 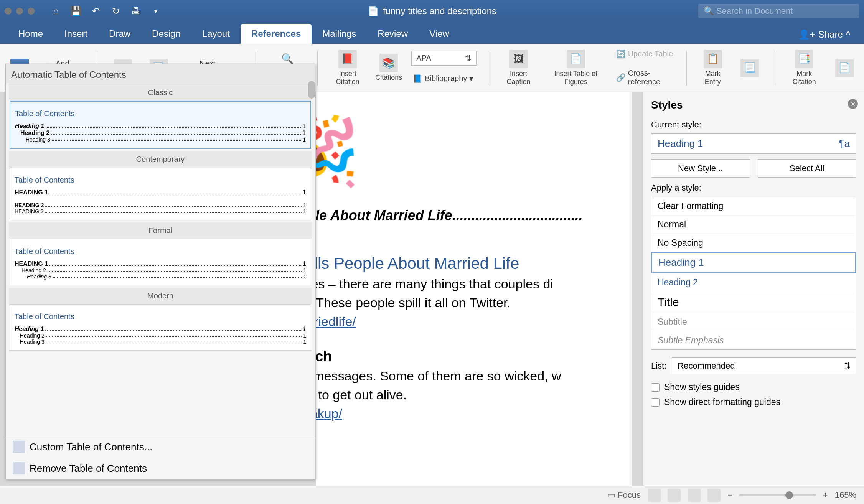 I want to click on share-button: 👤+ Share ^, so click(x=824, y=35).